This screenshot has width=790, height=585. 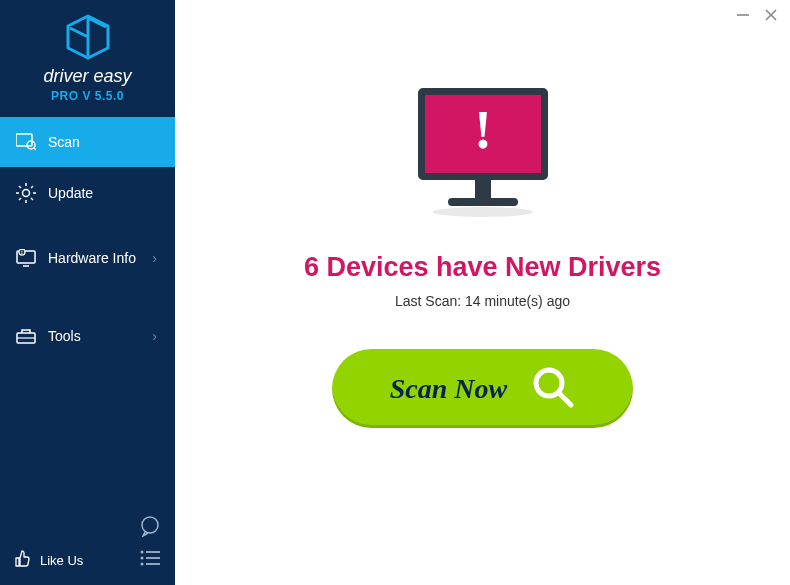 I want to click on toolbox-icon, so click(x=26, y=336).